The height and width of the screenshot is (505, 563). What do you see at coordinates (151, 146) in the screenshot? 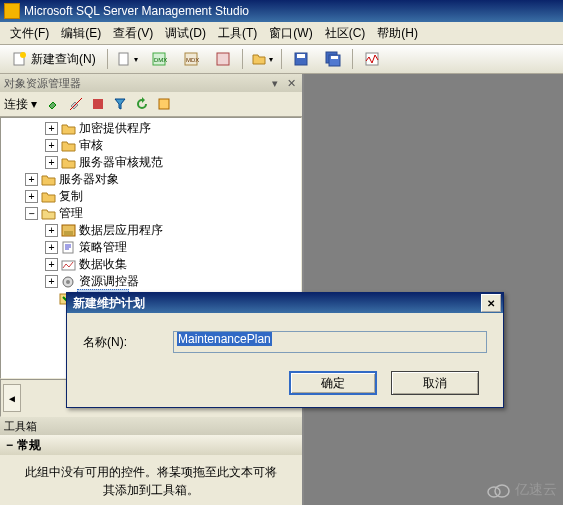
I see `tree-node: +审核` at bounding box center [151, 146].